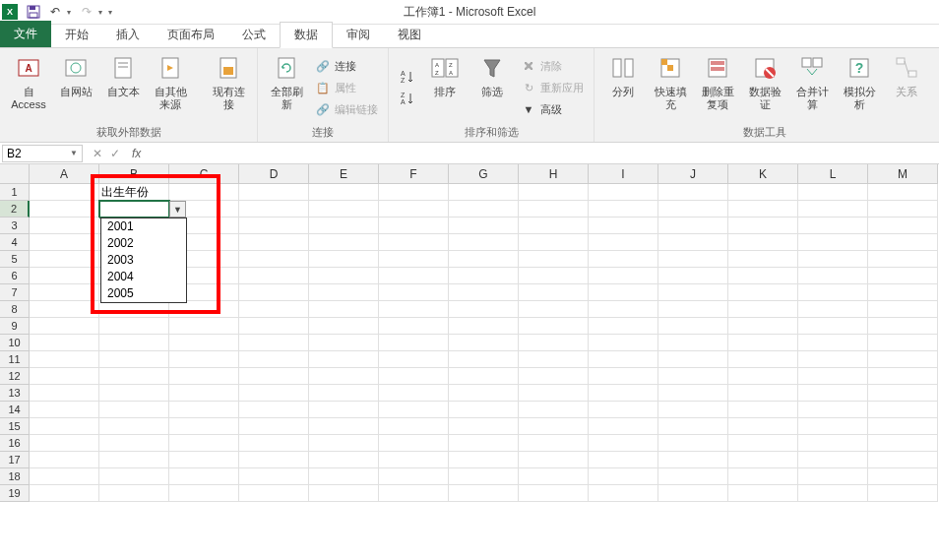  What do you see at coordinates (74, 154) in the screenshot?
I see `chevron-down-icon: ▼` at bounding box center [74, 154].